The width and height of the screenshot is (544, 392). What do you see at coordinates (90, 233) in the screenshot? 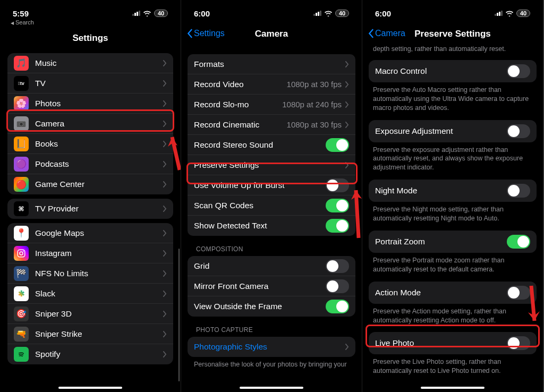
I see `list-item: 📍Google Maps` at bounding box center [90, 233].